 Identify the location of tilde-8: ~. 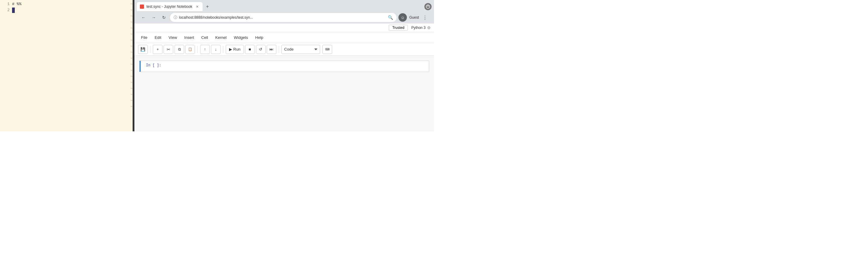
(131, 46).